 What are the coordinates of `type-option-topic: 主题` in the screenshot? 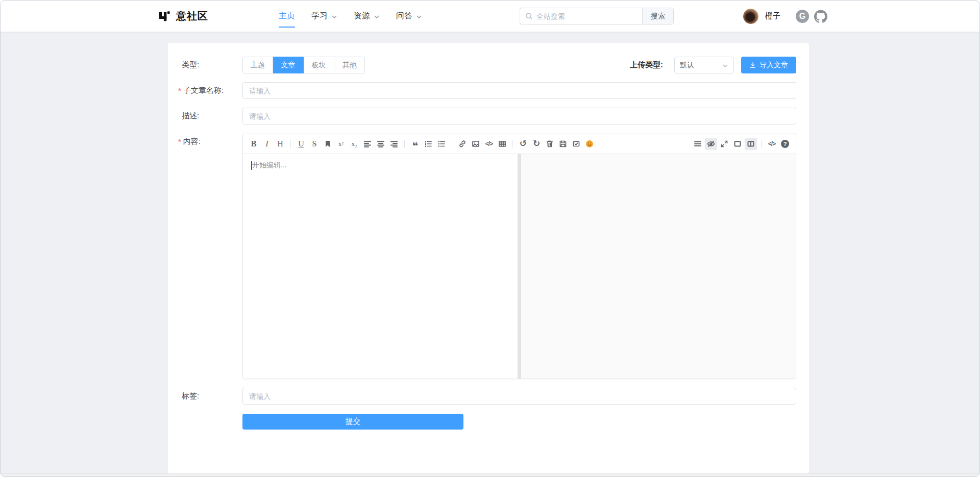 It's located at (258, 65).